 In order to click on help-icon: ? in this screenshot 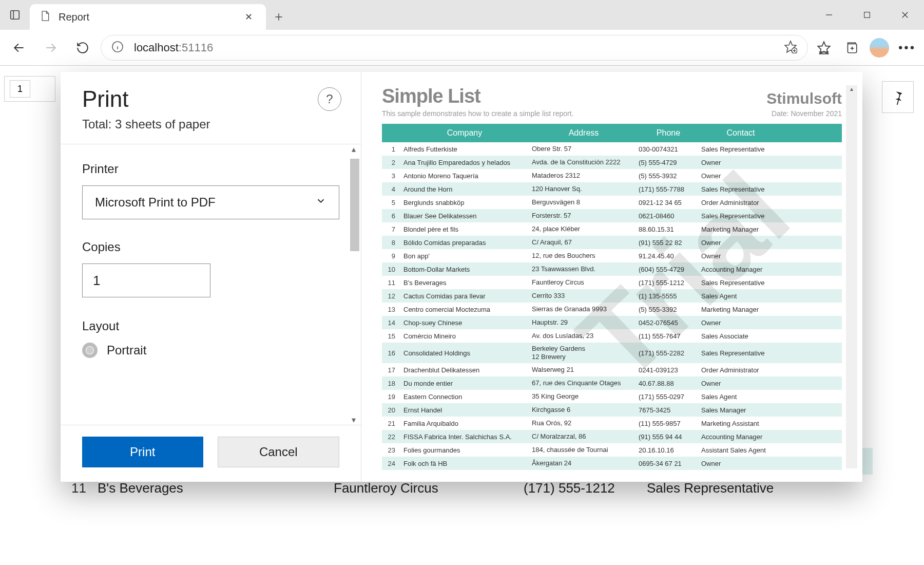, I will do `click(330, 99)`.